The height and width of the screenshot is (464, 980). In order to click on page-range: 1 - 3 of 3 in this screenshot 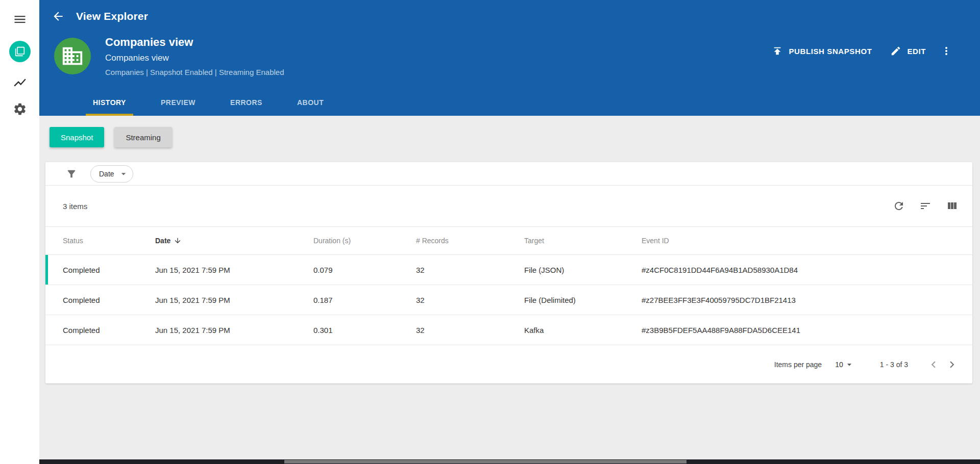, I will do `click(894, 365)`.